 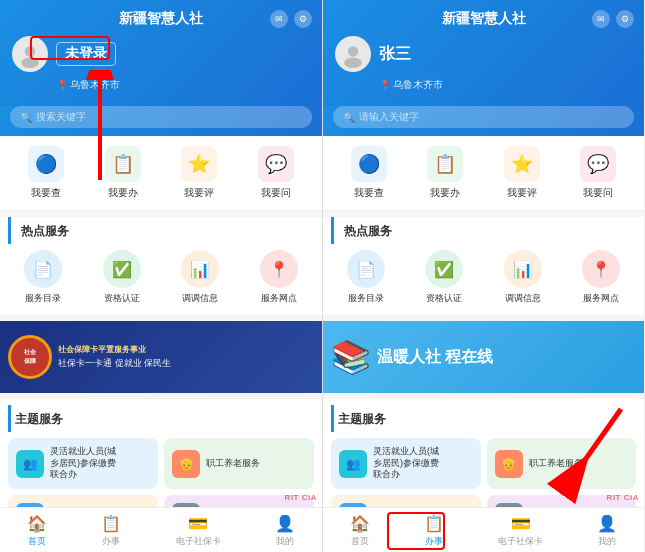 What do you see at coordinates (523, 298) in the screenshot?
I see `right-info-label: 调调信息` at bounding box center [523, 298].